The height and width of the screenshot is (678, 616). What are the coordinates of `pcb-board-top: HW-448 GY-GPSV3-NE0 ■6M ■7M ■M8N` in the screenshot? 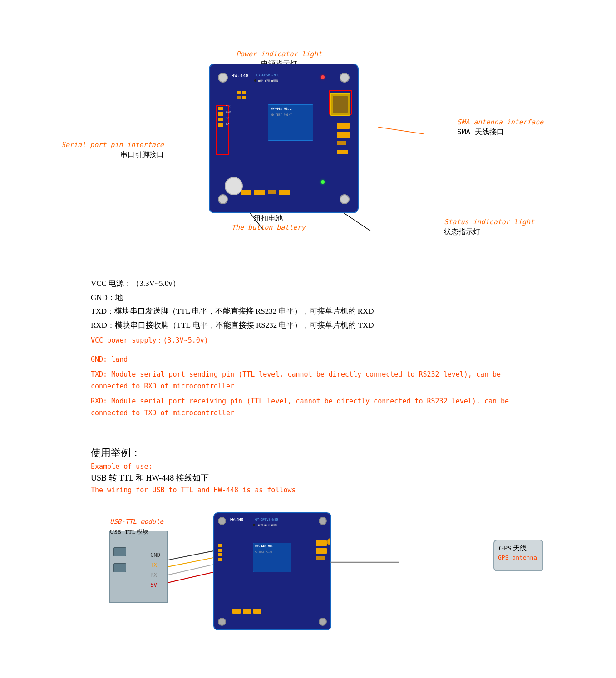 It's located at (284, 138).